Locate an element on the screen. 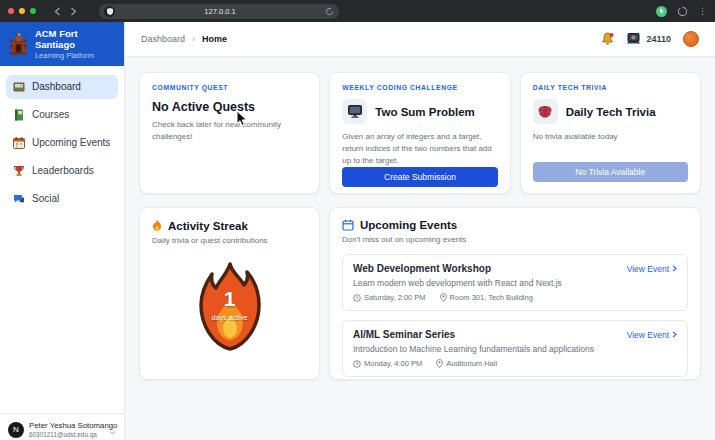 The width and height of the screenshot is (715, 440). sidebar-item-leaderboards: Leaderboards is located at coordinates (62, 171).